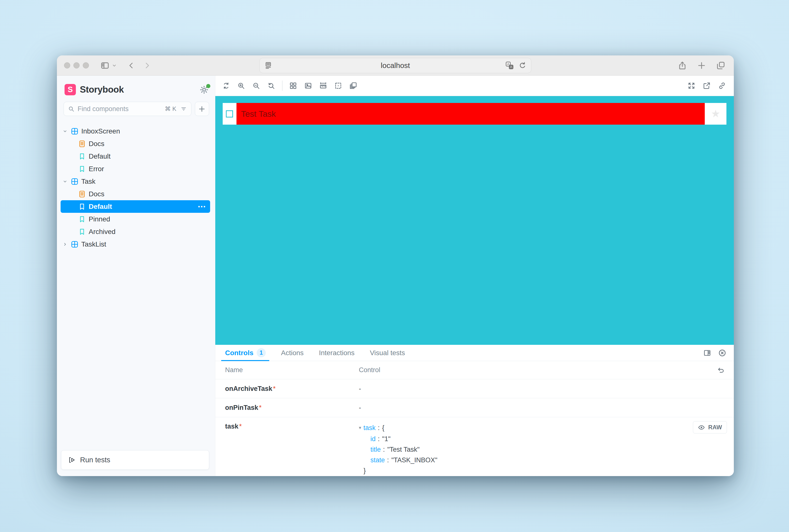  What do you see at coordinates (131, 65) in the screenshot?
I see `back-button` at bounding box center [131, 65].